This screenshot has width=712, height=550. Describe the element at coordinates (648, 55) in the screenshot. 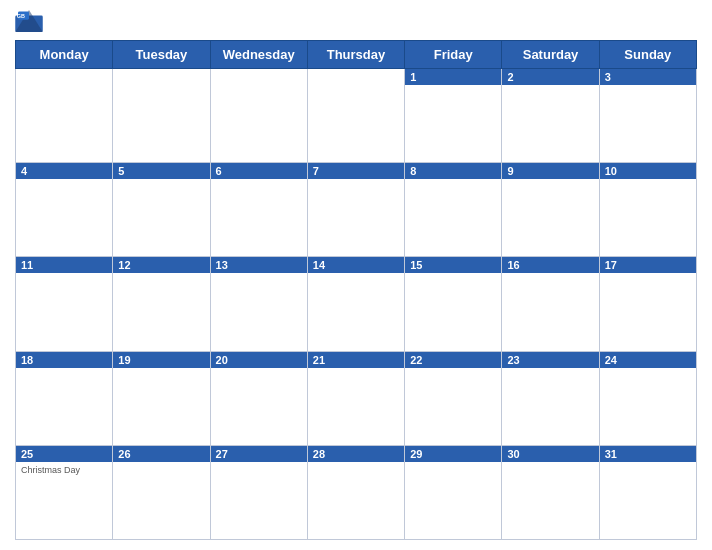

I see `day-header-sunday: Sunday` at that location.